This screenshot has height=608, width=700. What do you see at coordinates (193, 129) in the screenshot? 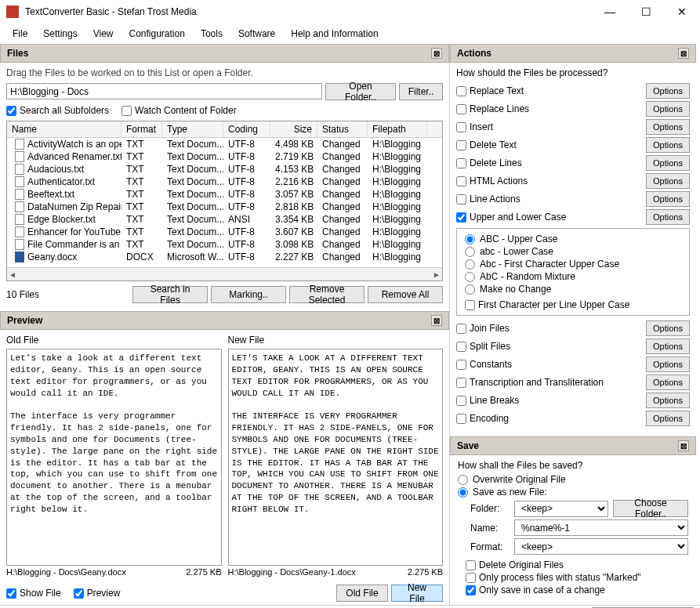
I see `col-type: Type` at bounding box center [193, 129].